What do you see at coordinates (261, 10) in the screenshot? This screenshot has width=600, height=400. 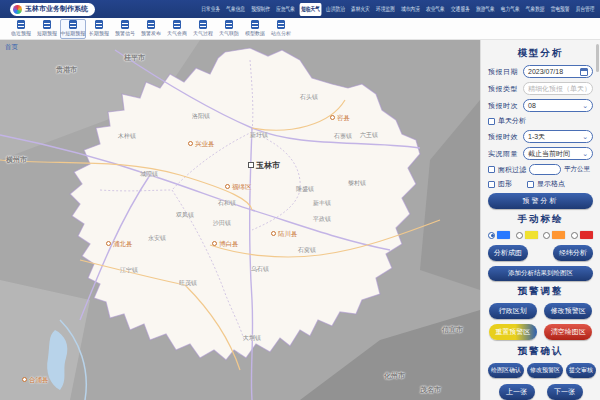 I see `main-menu-item: 预报制作` at bounding box center [261, 10].